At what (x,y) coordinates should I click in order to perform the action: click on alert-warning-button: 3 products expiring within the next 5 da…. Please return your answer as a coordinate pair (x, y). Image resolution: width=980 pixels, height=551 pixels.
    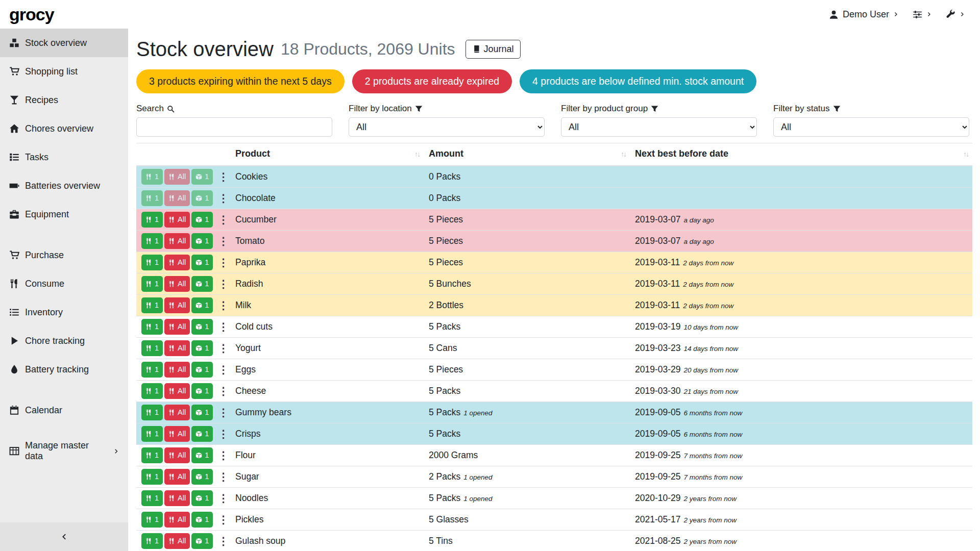
    Looking at the image, I should click on (240, 82).